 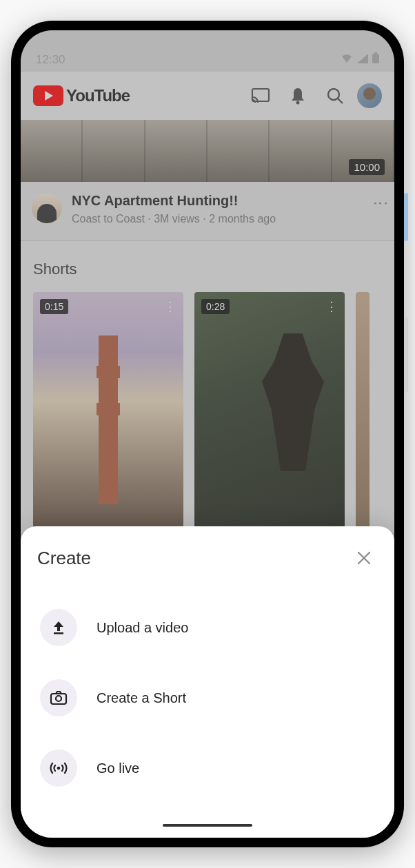 What do you see at coordinates (219, 219) in the screenshot?
I see `video-subtitle: Coast to Coast · 3M views · 2 months ago` at bounding box center [219, 219].